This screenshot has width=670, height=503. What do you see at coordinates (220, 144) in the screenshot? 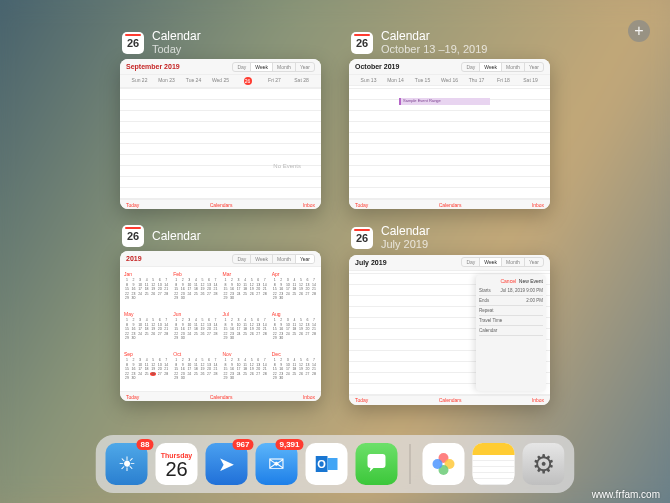
I see `week-grid: No Events` at bounding box center [220, 144].